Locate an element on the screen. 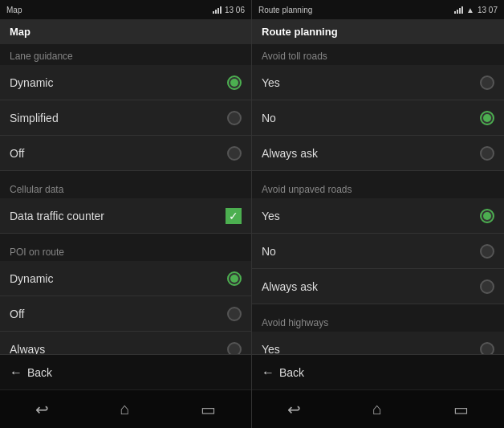 The height and width of the screenshot is (428, 504). section-avoid-highways: Avoid highways is located at coordinates (378, 321).